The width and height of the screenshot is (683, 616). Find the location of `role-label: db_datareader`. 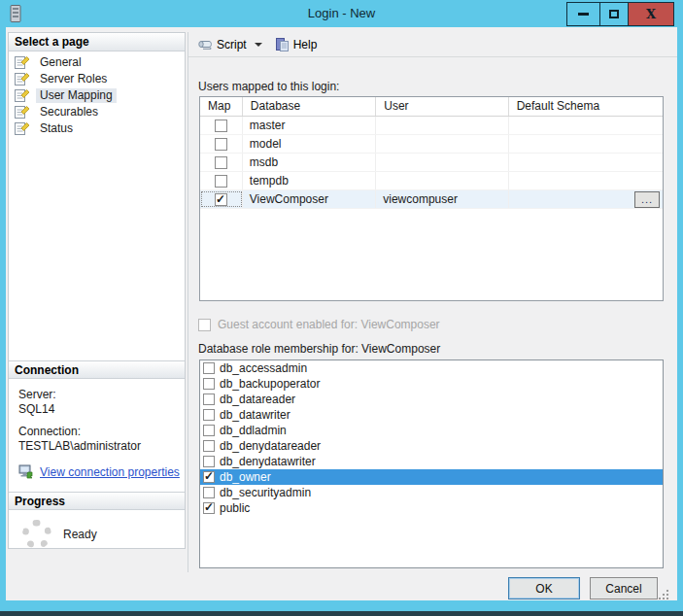

role-label: db_datareader is located at coordinates (257, 399).